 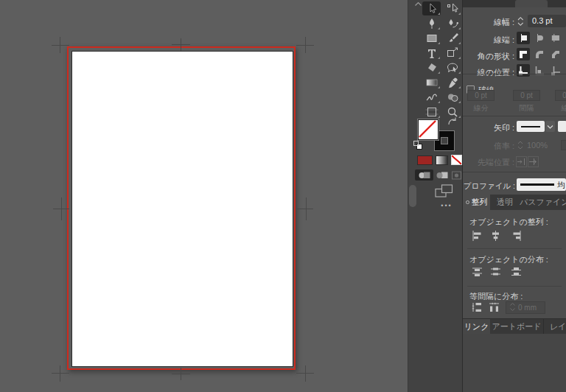 I want to click on stroke-weight-input: 0.3 pt, so click(x=547, y=21).